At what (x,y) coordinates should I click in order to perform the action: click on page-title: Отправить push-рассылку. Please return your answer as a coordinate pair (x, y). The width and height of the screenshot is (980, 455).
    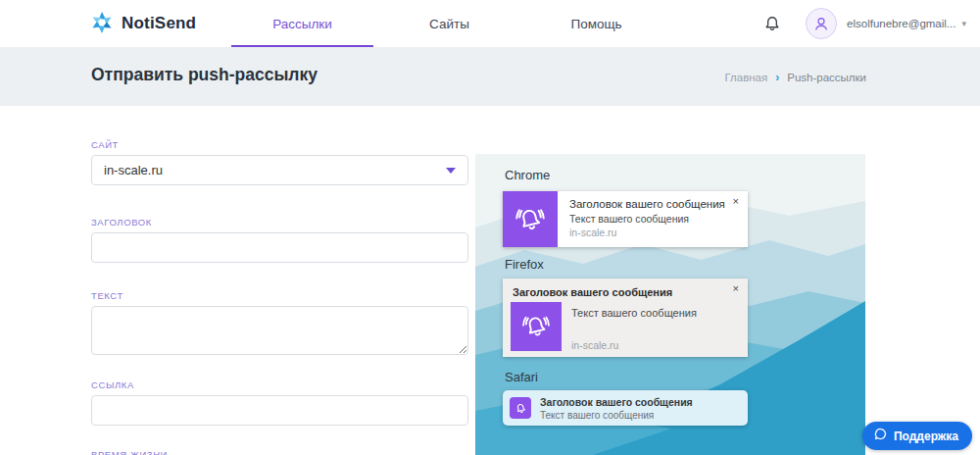
    Looking at the image, I should click on (204, 75).